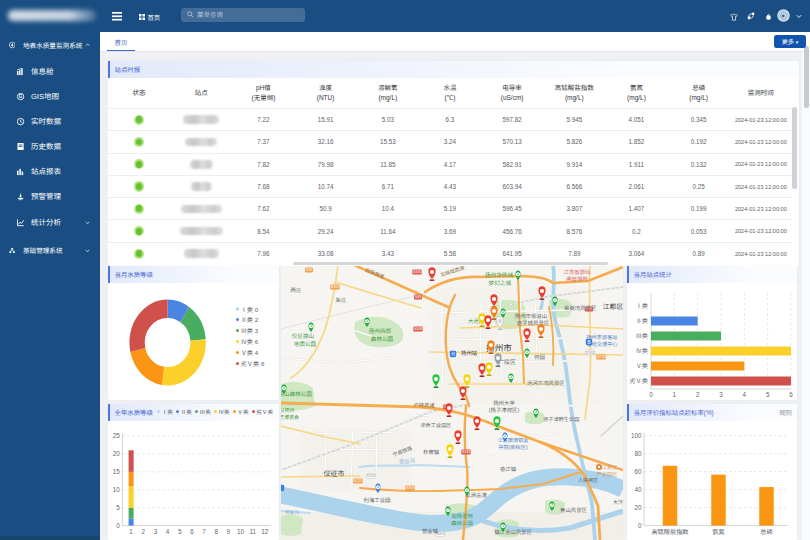 The height and width of the screenshot is (540, 810). I want to click on svg-text: 扬州西郊, so click(380, 331).